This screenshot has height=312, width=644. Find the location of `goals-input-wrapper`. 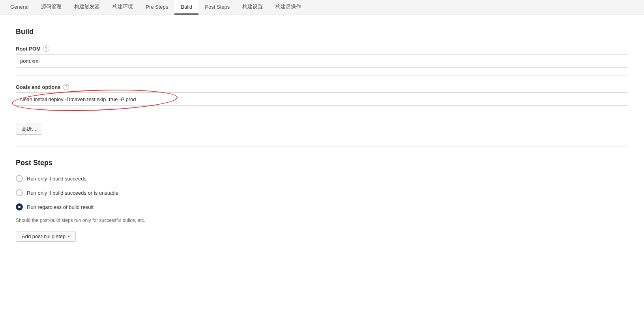

goals-input-wrapper is located at coordinates (322, 99).